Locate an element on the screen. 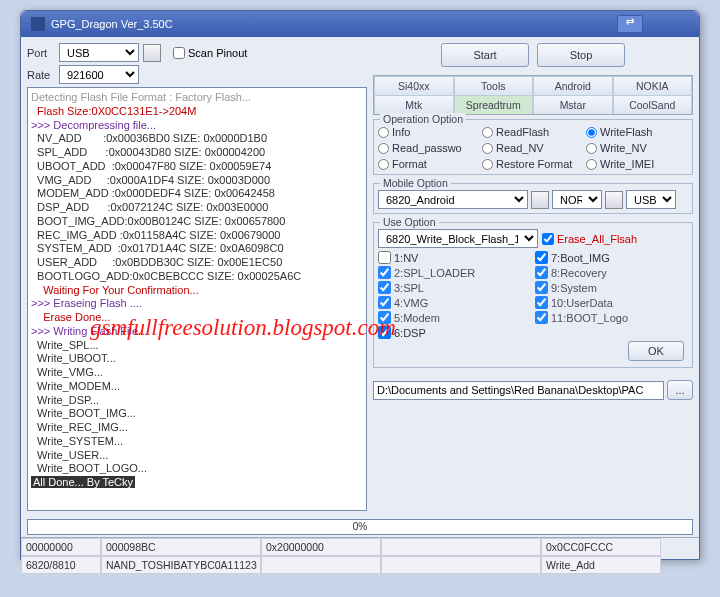  status-cell: Write_Add is located at coordinates (601, 565).